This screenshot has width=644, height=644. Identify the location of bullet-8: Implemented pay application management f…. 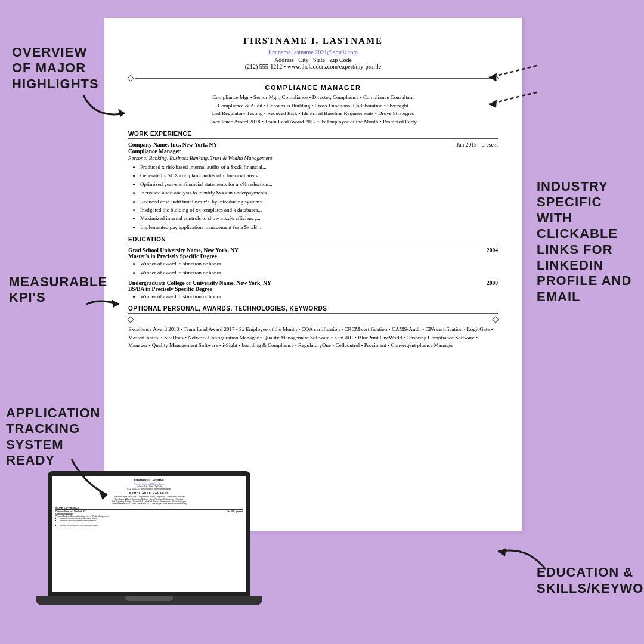
(319, 227).